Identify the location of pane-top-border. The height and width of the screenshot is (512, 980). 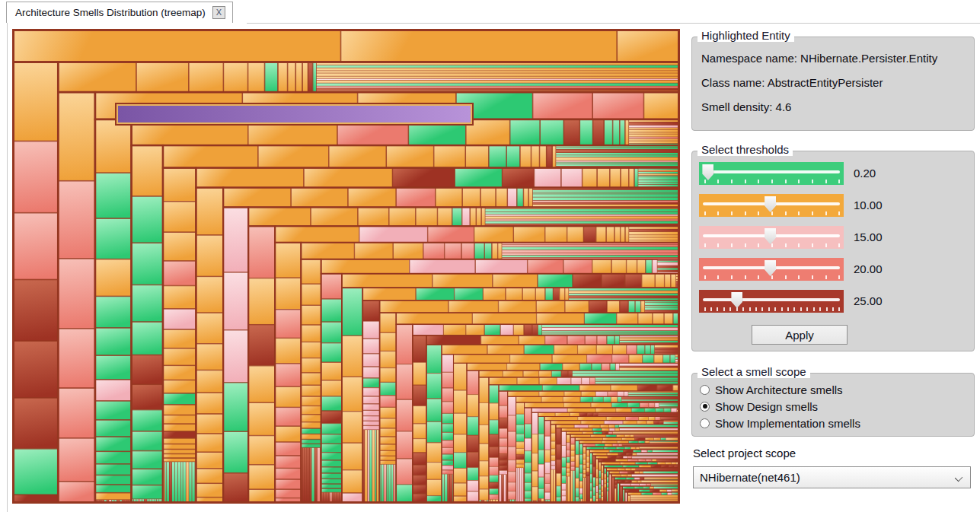
(614, 23).